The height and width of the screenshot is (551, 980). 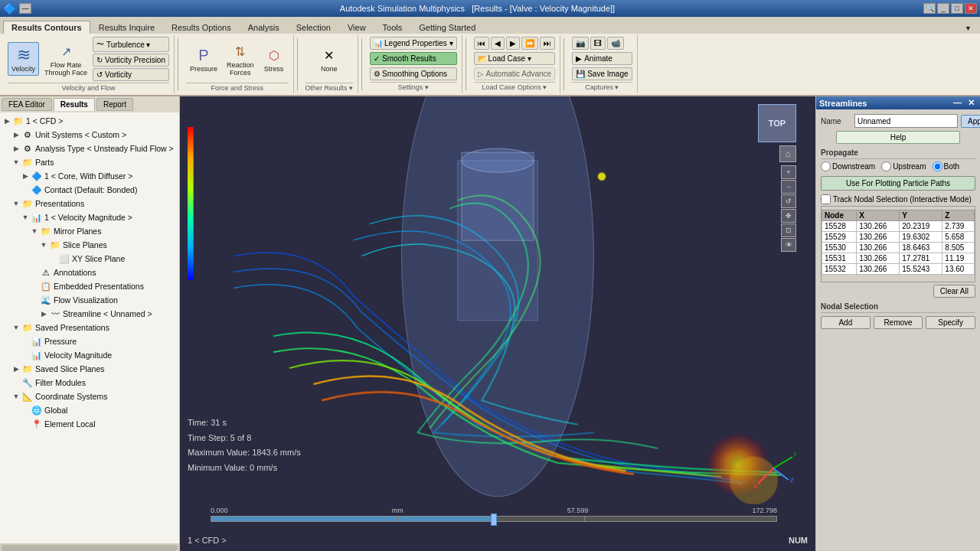 What do you see at coordinates (413, 73) in the screenshot?
I see `smoothing-options-btn: ⚙ Smoothing Options` at bounding box center [413, 73].